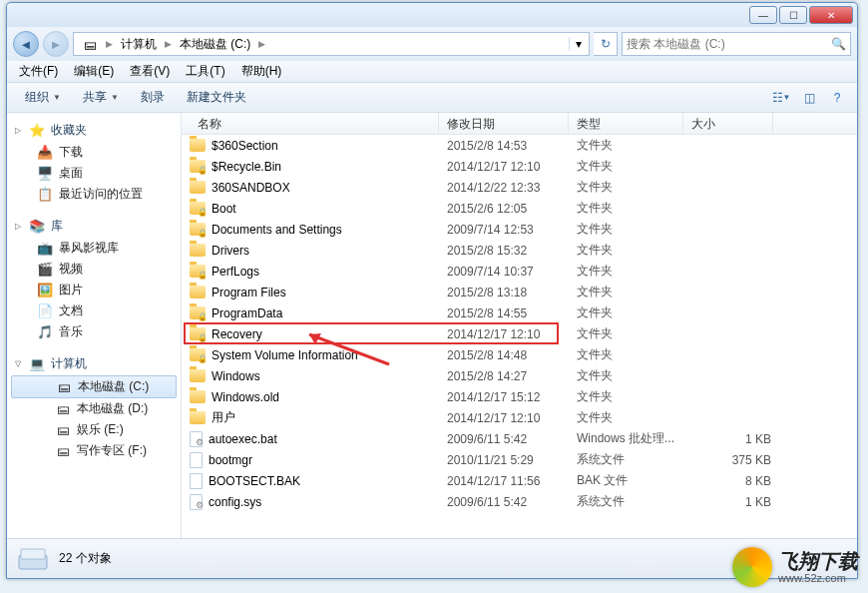 This screenshot has height=593, width=868. Describe the element at coordinates (519, 166) in the screenshot. I see `file-row: $Recycle.Bin2014/12/17 12:10文件夹` at that location.